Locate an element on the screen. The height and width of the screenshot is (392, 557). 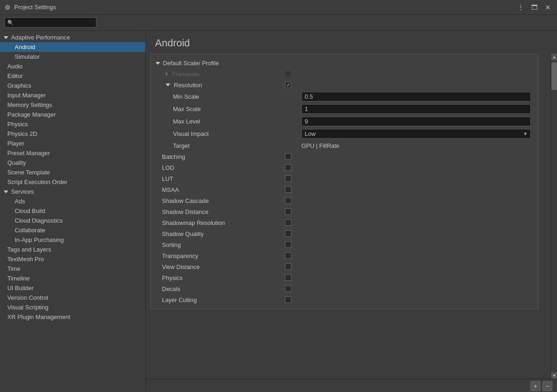
visual-impact-dropdown: Low ▼ is located at coordinates (416, 134).